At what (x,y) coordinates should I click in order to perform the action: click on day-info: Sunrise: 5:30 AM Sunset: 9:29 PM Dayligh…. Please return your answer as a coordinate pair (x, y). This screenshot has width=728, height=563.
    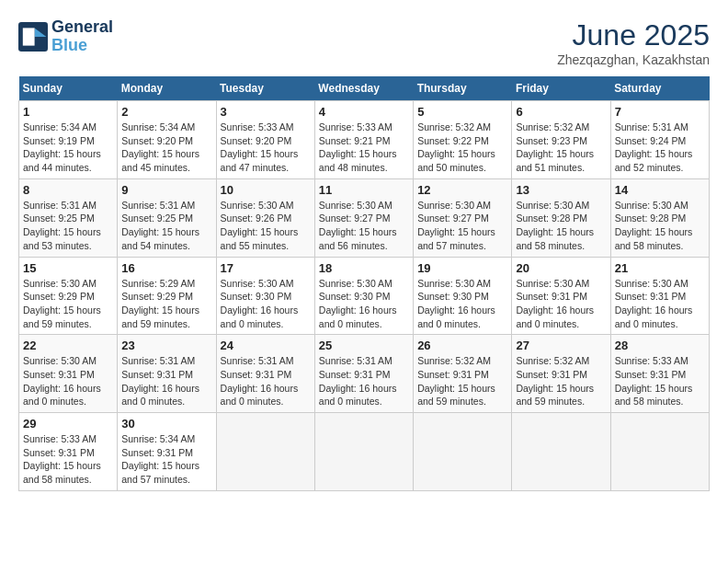
    Looking at the image, I should click on (68, 304).